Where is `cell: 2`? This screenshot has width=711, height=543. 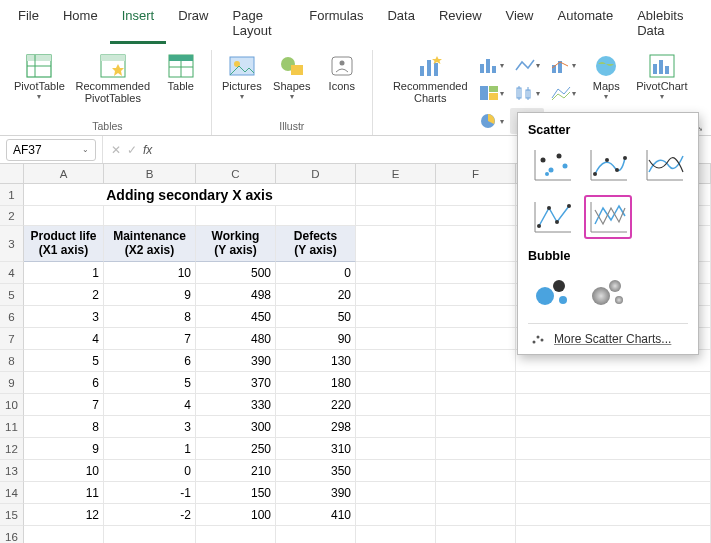 cell: 2 is located at coordinates (64, 295).